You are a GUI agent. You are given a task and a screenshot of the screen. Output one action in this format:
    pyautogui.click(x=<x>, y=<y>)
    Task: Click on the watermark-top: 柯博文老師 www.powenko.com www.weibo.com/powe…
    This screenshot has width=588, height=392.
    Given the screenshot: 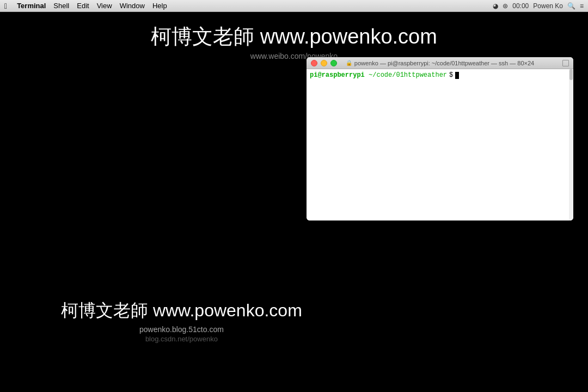 What is the action you would take?
    pyautogui.click(x=294, y=41)
    